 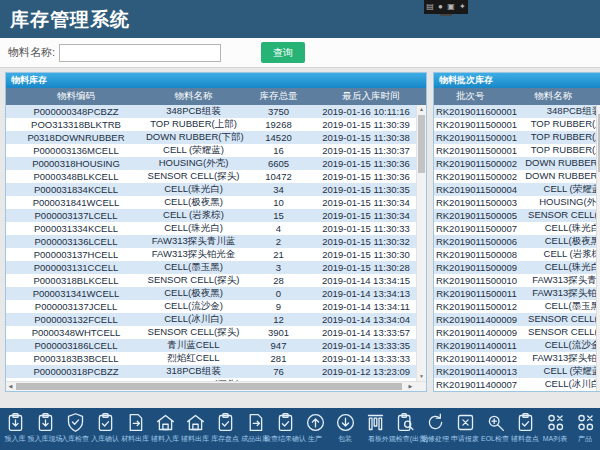 I want to click on toolbar-item-stock-count: 库存盘点, so click(x=225, y=431).